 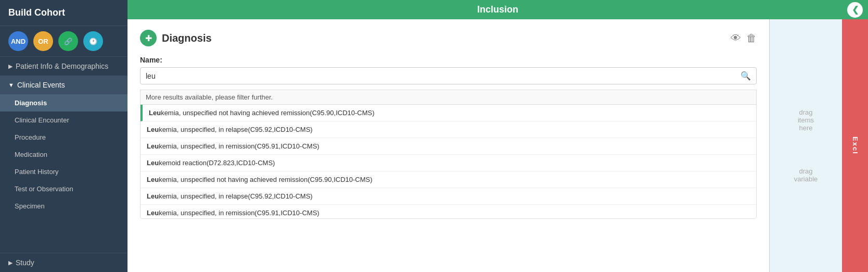 I want to click on sidebar-item-medication: Medication, so click(x=63, y=154).